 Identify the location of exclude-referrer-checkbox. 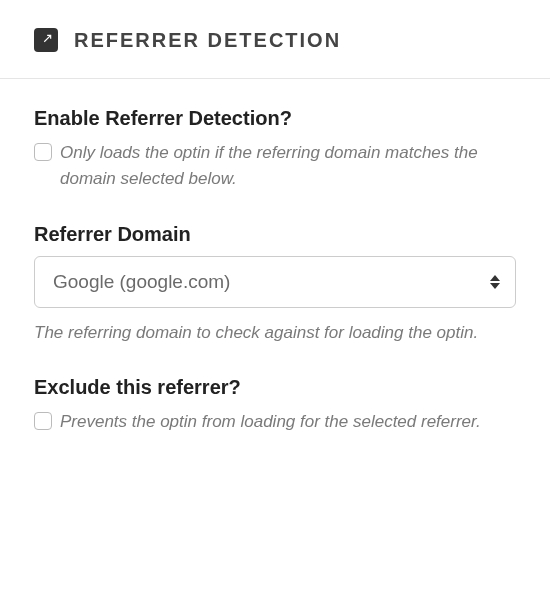
(43, 421).